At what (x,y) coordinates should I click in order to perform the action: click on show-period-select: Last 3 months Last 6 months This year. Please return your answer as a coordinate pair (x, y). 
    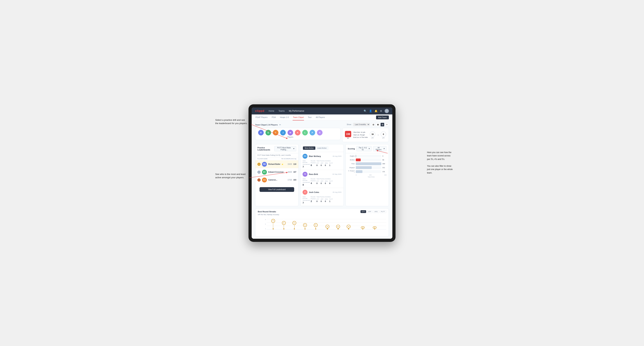
    Looking at the image, I should click on (362, 124).